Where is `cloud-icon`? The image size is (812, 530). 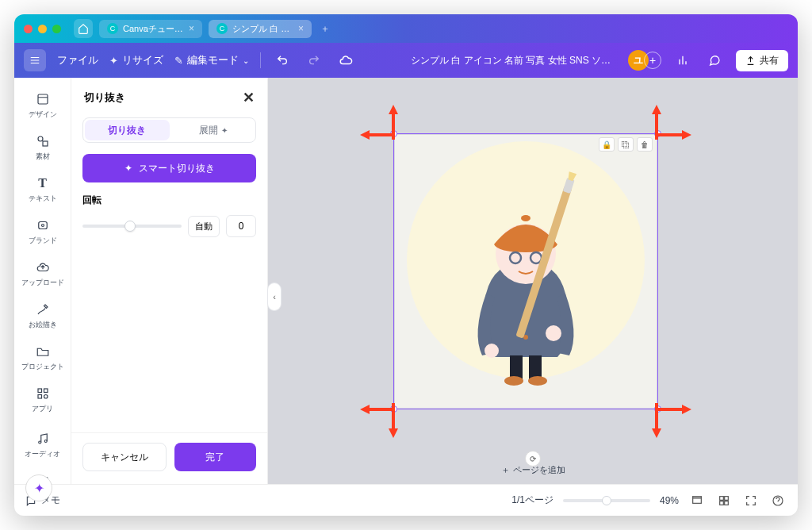 cloud-icon is located at coordinates (346, 60).